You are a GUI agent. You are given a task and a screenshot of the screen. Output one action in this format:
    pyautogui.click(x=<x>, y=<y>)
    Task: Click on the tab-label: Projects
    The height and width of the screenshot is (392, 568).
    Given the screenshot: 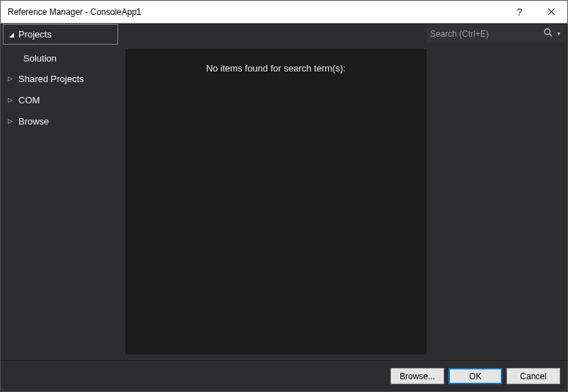 What is the action you would take?
    pyautogui.click(x=35, y=34)
    